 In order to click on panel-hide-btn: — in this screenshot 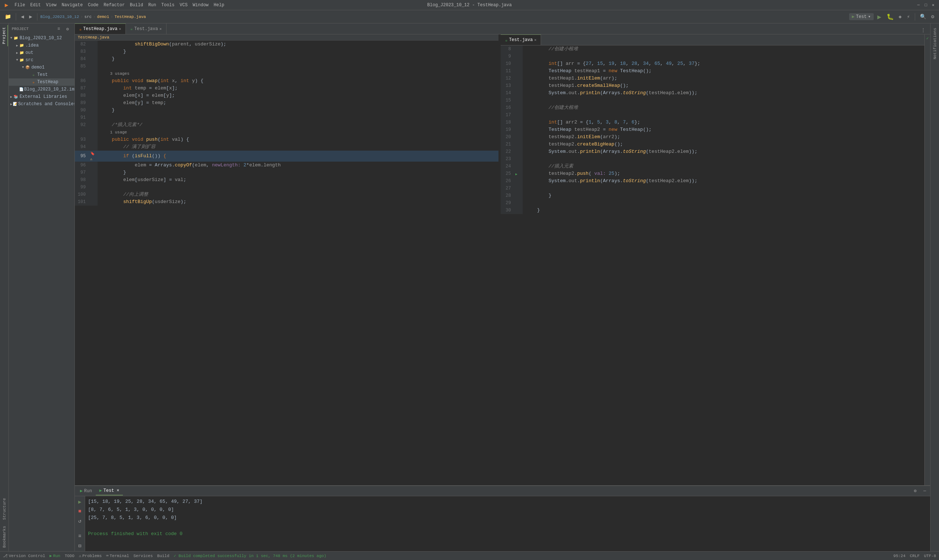, I will do `click(925, 491)`.